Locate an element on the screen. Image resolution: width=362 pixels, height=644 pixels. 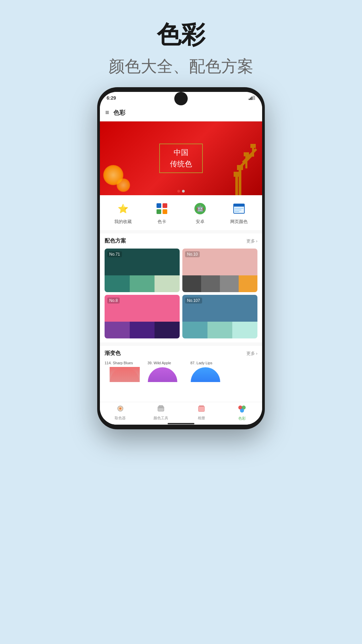
album-label: 相册 is located at coordinates (201, 418).